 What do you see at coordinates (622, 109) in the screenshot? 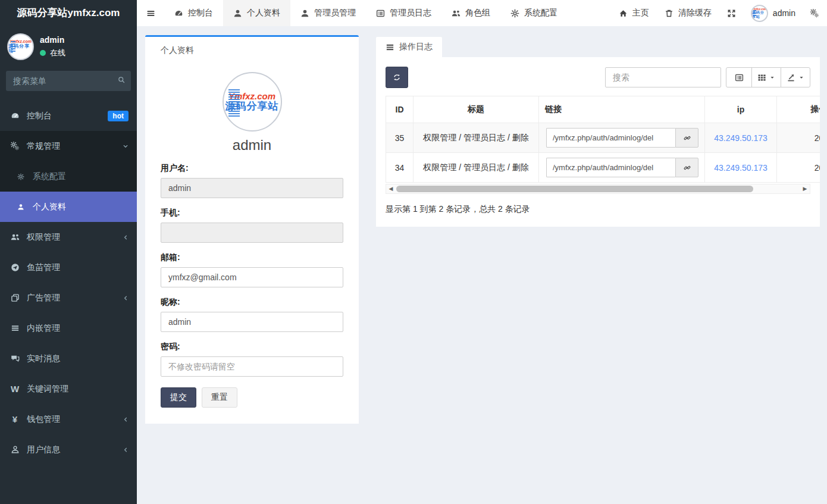
I see `col-url: 链接` at bounding box center [622, 109].